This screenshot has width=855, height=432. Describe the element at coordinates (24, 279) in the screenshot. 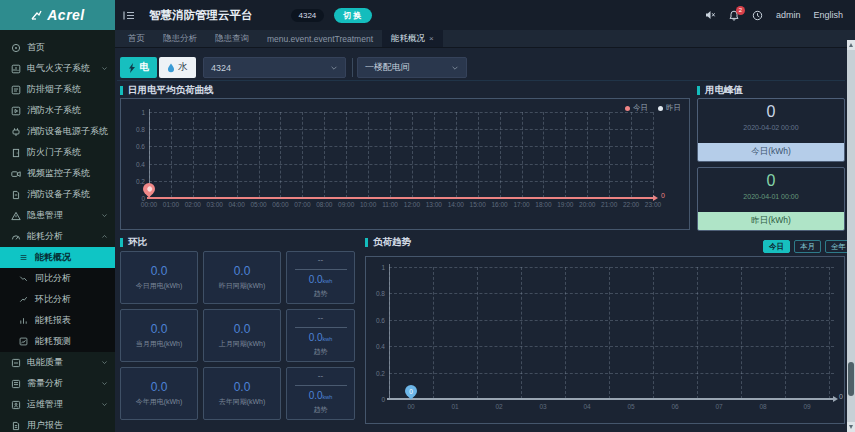

I see `yoy-icon` at that location.